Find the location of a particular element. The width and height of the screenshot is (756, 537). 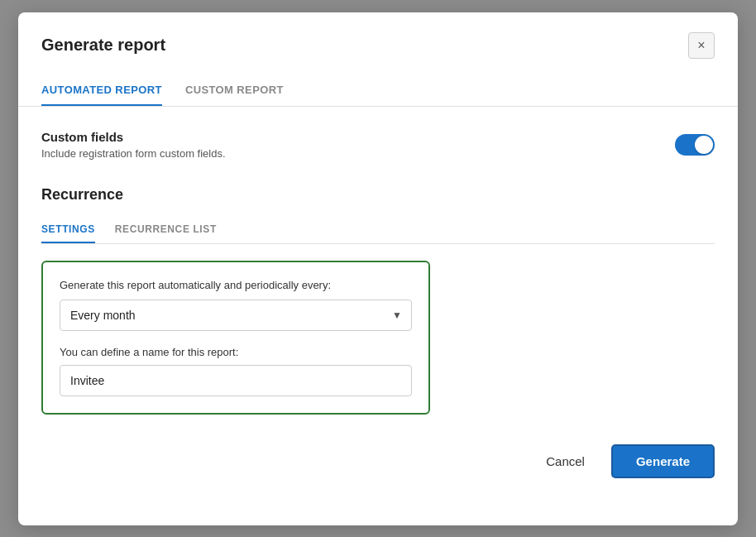

custom-fields-row: Custom fields Include registration form … is located at coordinates (378, 145).